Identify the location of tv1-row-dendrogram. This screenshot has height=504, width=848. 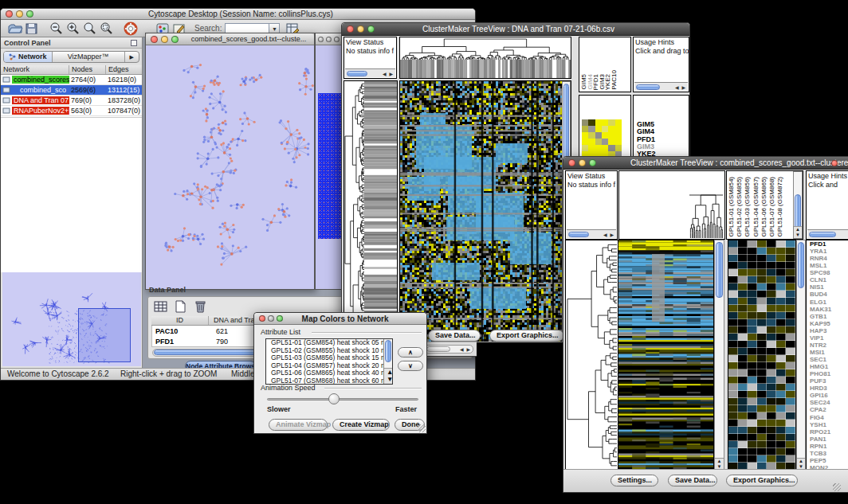
(371, 215).